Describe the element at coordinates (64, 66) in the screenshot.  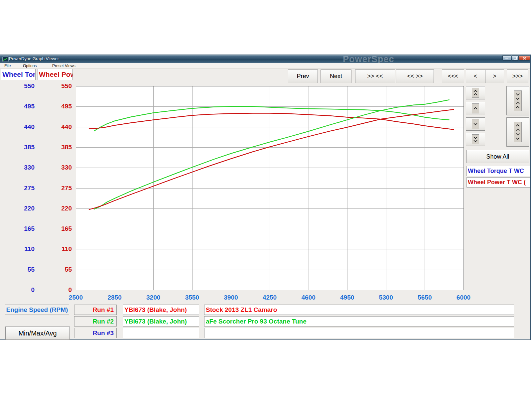
I see `menu-item-preset-views: Preset Views` at that location.